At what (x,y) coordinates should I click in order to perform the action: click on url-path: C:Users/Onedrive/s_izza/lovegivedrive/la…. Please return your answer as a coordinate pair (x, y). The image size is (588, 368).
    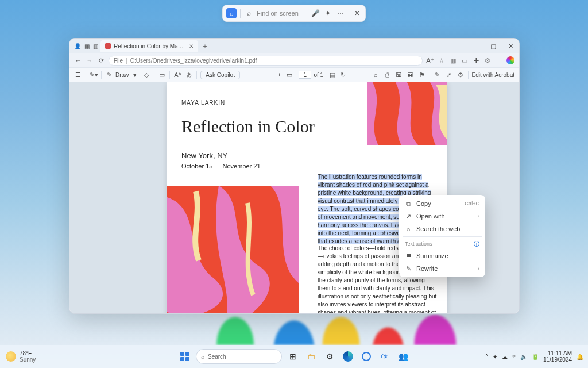
    Looking at the image, I should click on (194, 61).